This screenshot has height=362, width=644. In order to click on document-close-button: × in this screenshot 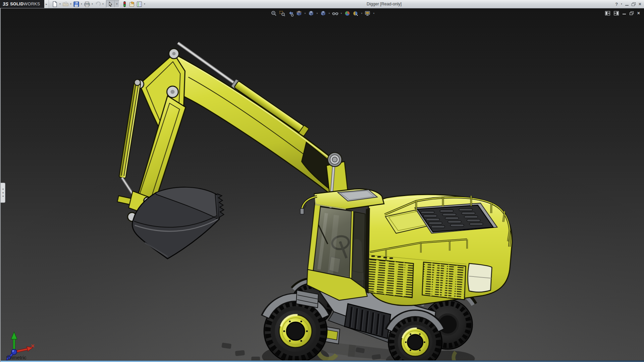, I will do `click(639, 13)`.